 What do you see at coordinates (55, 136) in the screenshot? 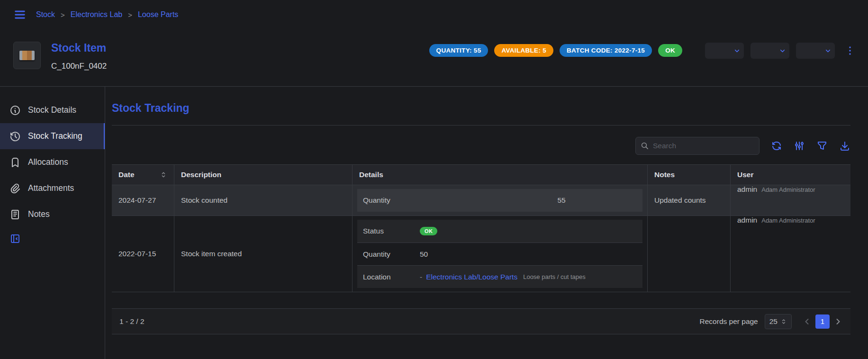
I see `sidebar-item-label: Stock Tracking` at bounding box center [55, 136].